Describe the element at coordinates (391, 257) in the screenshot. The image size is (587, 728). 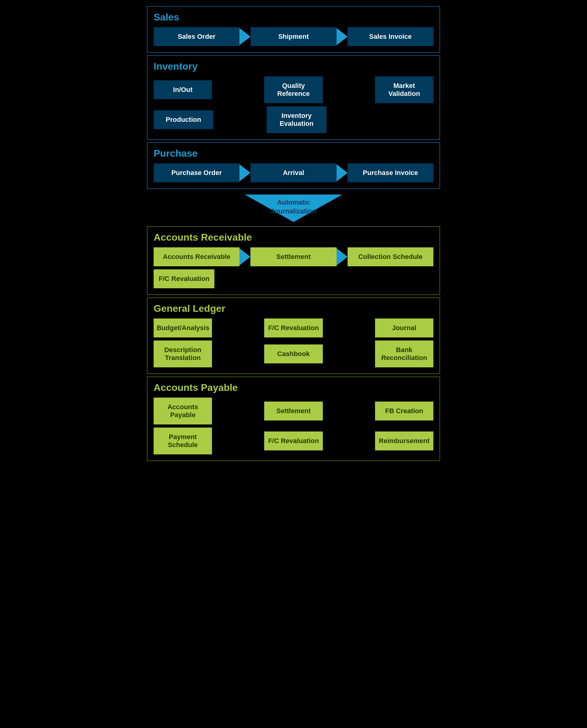
I see `collection-schedule-button: Collection Schedule` at that location.